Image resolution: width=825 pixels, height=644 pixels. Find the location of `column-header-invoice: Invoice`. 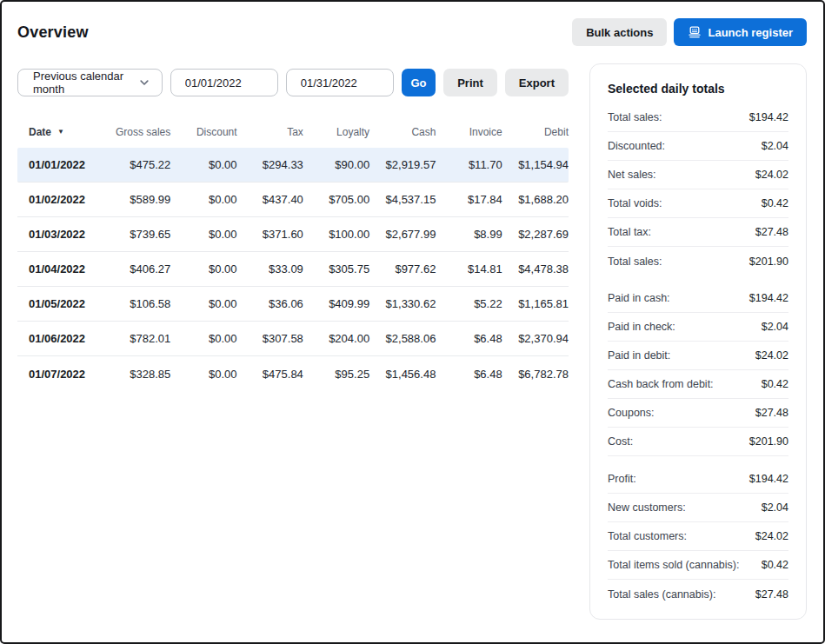

column-header-invoice: Invoice is located at coordinates (469, 132).